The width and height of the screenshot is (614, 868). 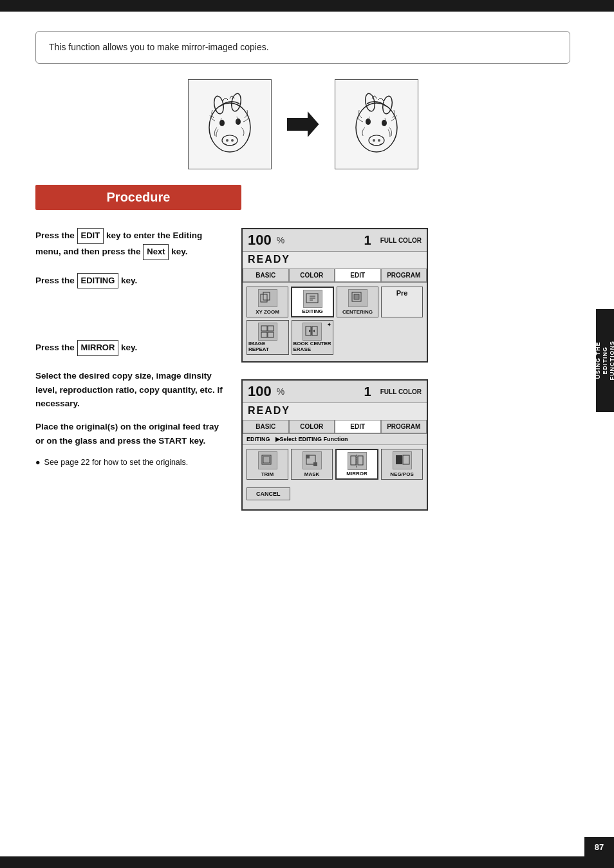 I want to click on screen2-tabs: BASIC COLOR EDIT PROGRAM, so click(x=335, y=427).